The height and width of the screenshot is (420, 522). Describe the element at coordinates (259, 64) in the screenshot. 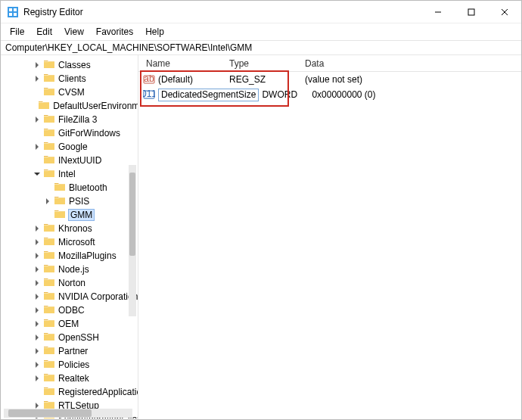

I see `column-header-type: Type` at that location.